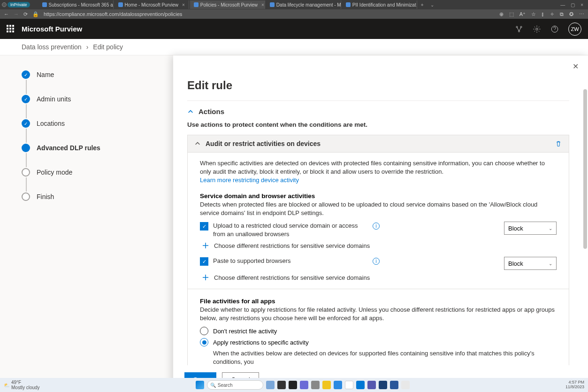 Image resolution: width=588 pixels, height=392 pixels. Describe the element at coordinates (555, 29) in the screenshot. I see `help-icon` at that location.